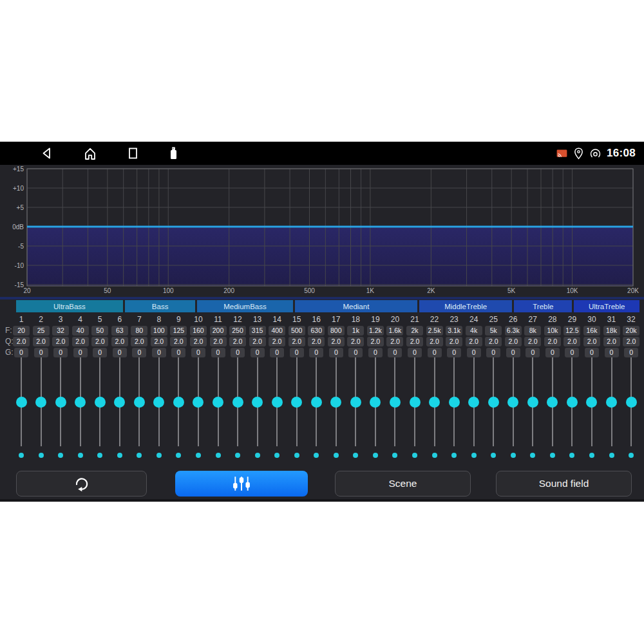 Image resolution: width=644 pixels, height=644 pixels. What do you see at coordinates (415, 320) in the screenshot?
I see `channel-number: 21` at bounding box center [415, 320].